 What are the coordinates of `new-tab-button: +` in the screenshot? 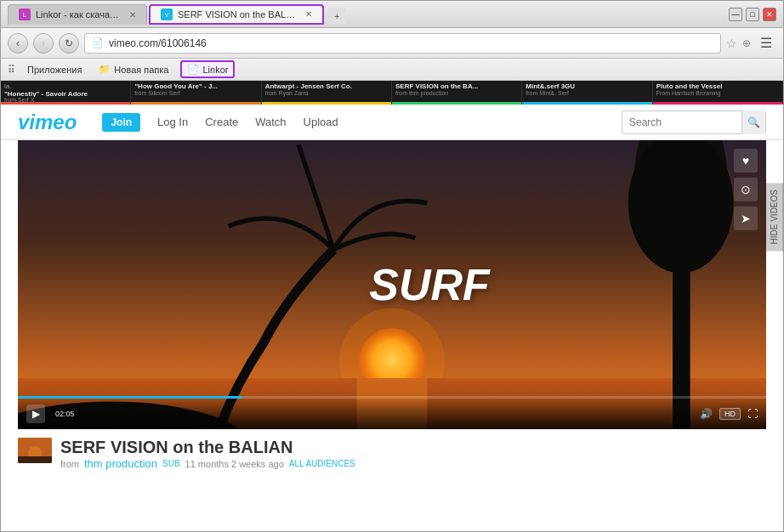 It's located at (337, 16).